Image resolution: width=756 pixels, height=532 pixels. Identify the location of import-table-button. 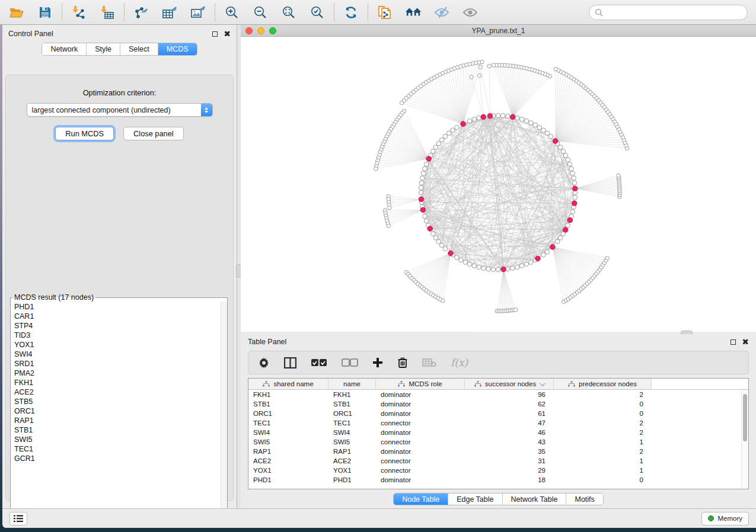
(107, 12).